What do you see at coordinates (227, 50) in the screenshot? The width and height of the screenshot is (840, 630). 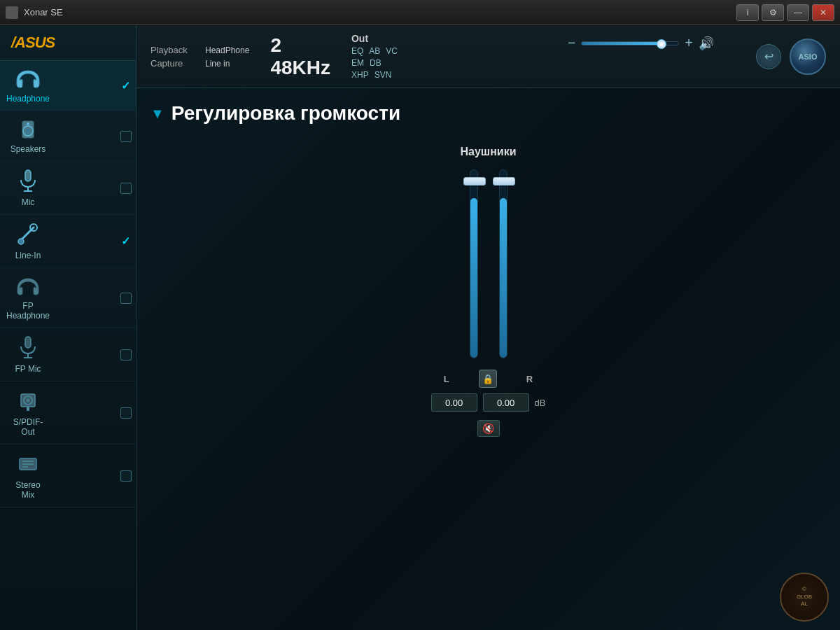 I see `playback-value: HeadPhone` at bounding box center [227, 50].